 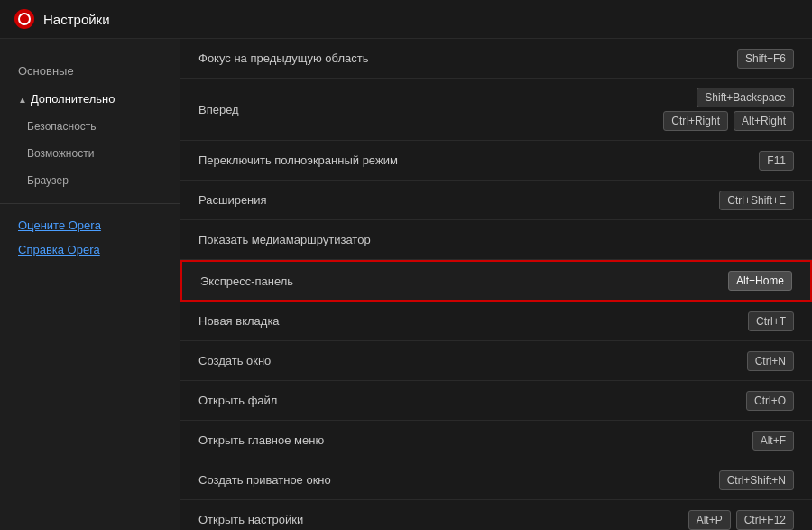 What do you see at coordinates (233, 200) in the screenshot?
I see `shortcut-label: Расширения` at bounding box center [233, 200].